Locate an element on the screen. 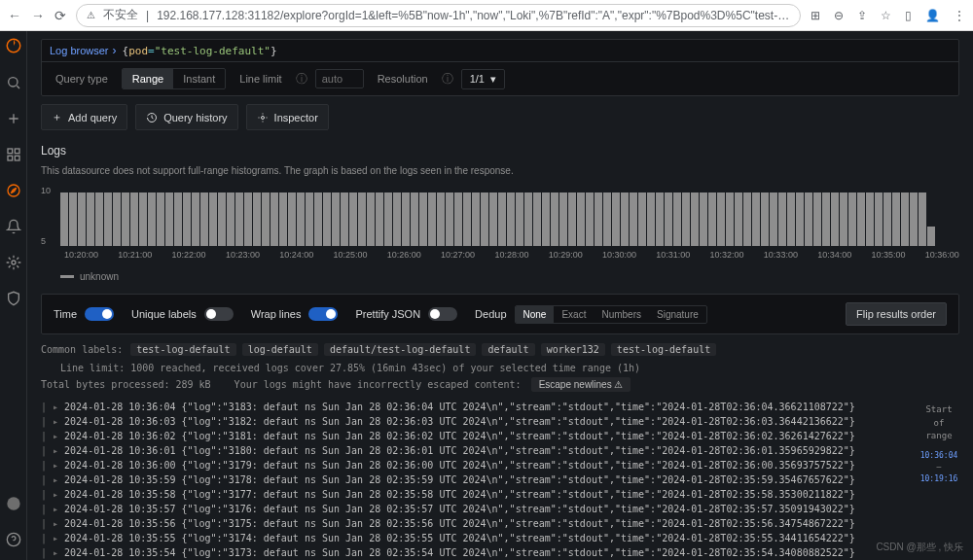 Image resolution: width=973 pixels, height=560 pixels. insecure-icon: ⚠ is located at coordinates (91, 16).